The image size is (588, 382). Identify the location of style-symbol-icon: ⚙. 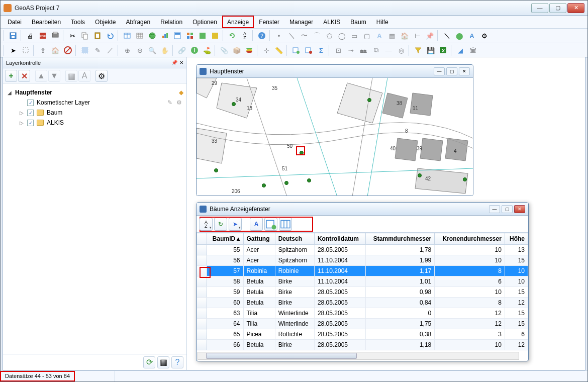
(484, 36).